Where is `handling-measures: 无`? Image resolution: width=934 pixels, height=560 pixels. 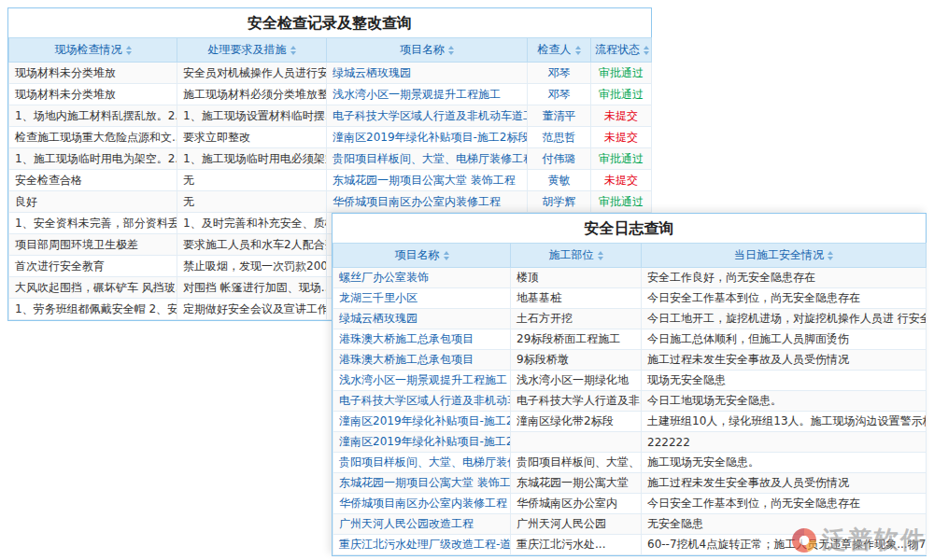
handling-measures: 无 is located at coordinates (252, 202).